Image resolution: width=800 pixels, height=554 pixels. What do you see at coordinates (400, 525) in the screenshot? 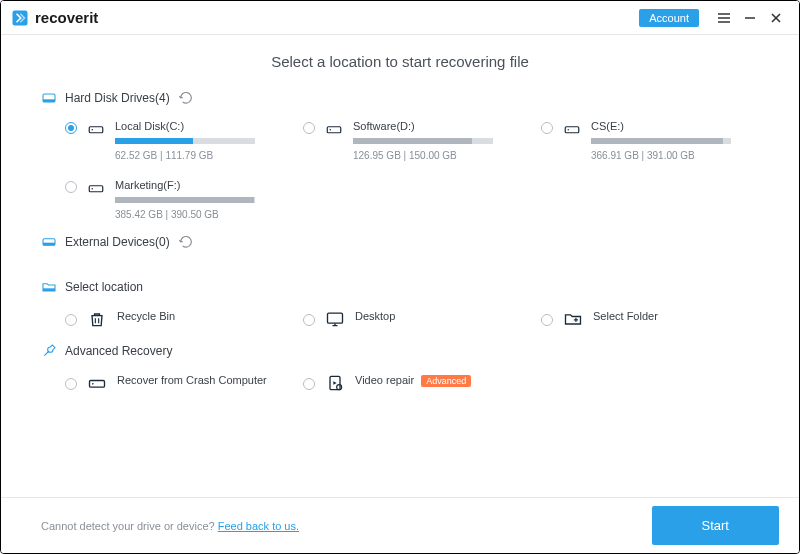
I see `footer-bar: Cannot detect your drive or device? Feed…` at bounding box center [400, 525].